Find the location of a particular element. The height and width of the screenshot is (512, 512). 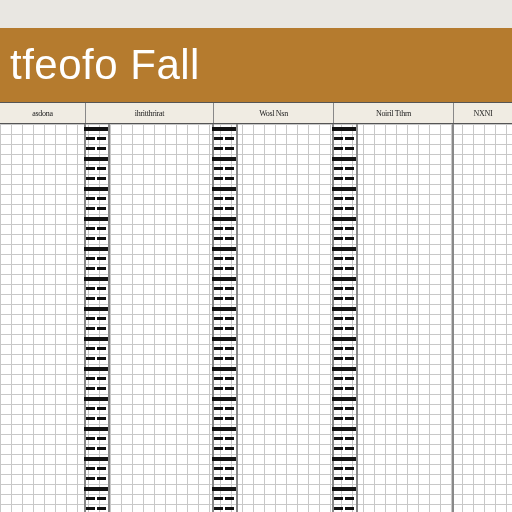

column-header: NXNI is located at coordinates (482, 113).